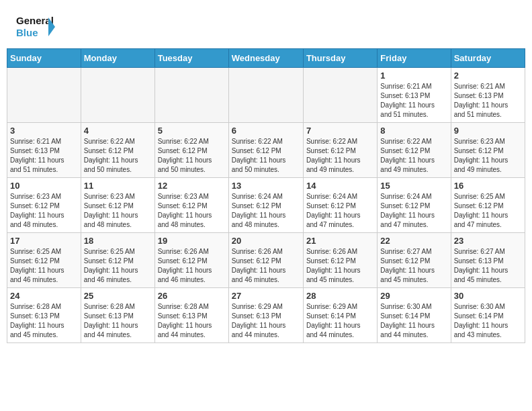 The width and height of the screenshot is (532, 411). I want to click on page-header: GeneralBlue, so click(266, 24).